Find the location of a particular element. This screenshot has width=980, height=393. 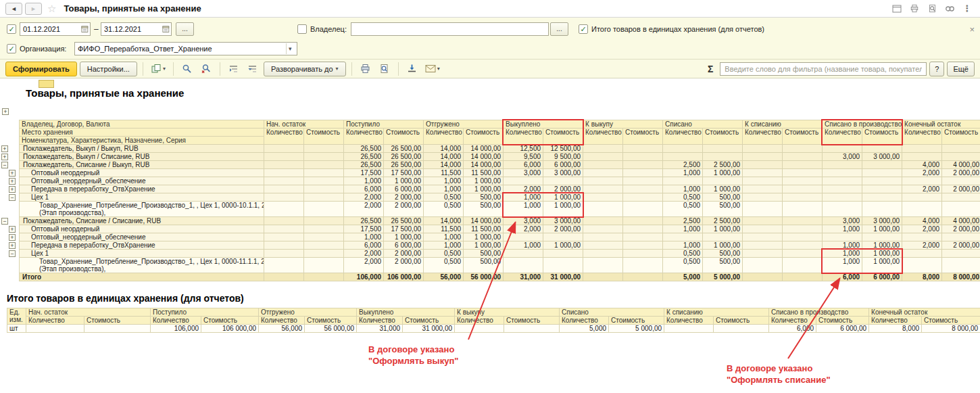

preview-title-icon is located at coordinates (932, 9).